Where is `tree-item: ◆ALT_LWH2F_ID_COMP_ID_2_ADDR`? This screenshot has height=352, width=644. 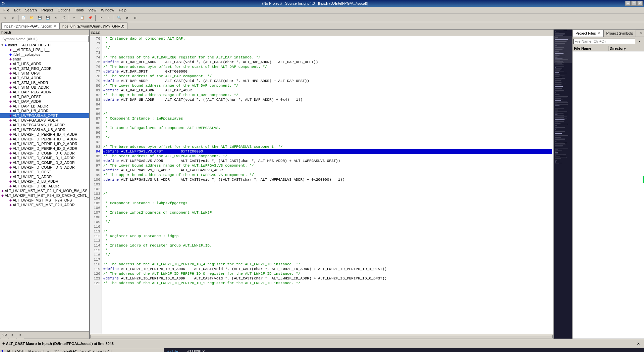 tree-item: ◆ALT_LWH2F_ID_COMP_ID_2_ADDR is located at coordinates (45, 163).